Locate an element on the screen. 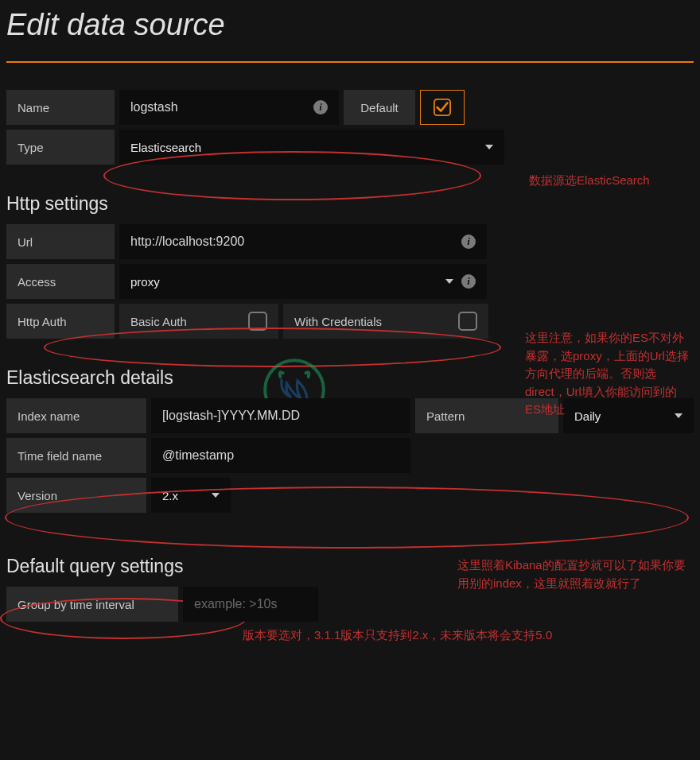 The height and width of the screenshot is (760, 700). url-row: Url is located at coordinates (350, 242).